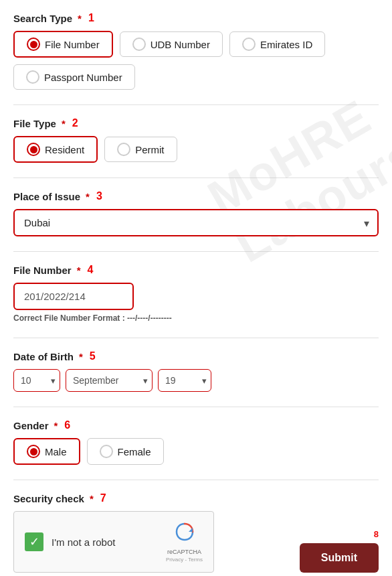 Image resolution: width=392 pixels, height=576 pixels. What do you see at coordinates (56, 149) in the screenshot?
I see `radio-resident: Resident` at bounding box center [56, 149].